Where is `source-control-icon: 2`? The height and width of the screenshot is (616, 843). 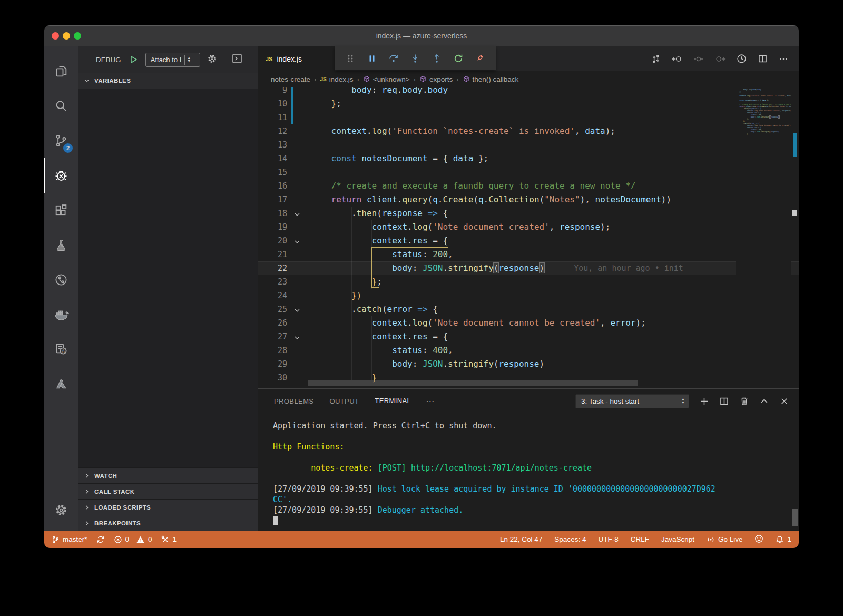 source-control-icon: 2 is located at coordinates (61, 141).